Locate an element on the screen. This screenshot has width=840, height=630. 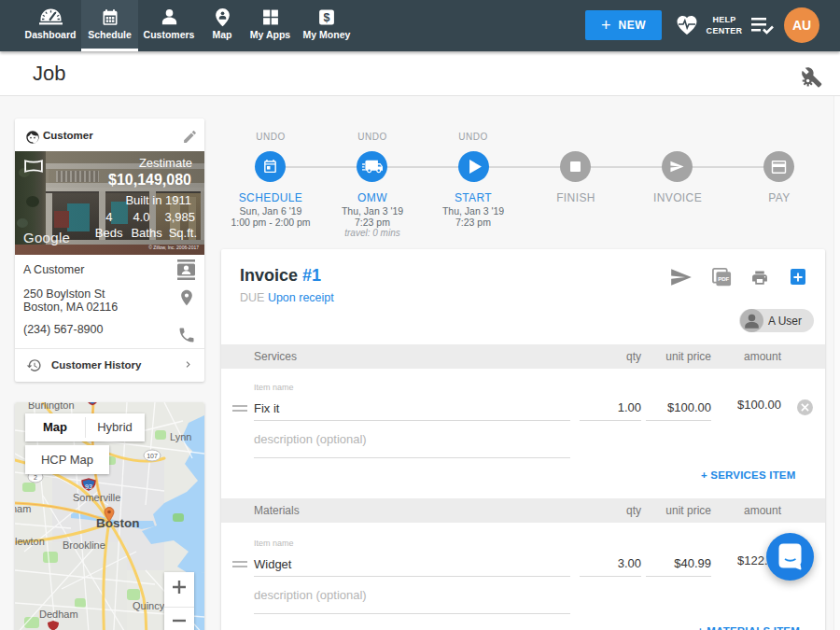
svg-text: lewton is located at coordinates (30, 541).